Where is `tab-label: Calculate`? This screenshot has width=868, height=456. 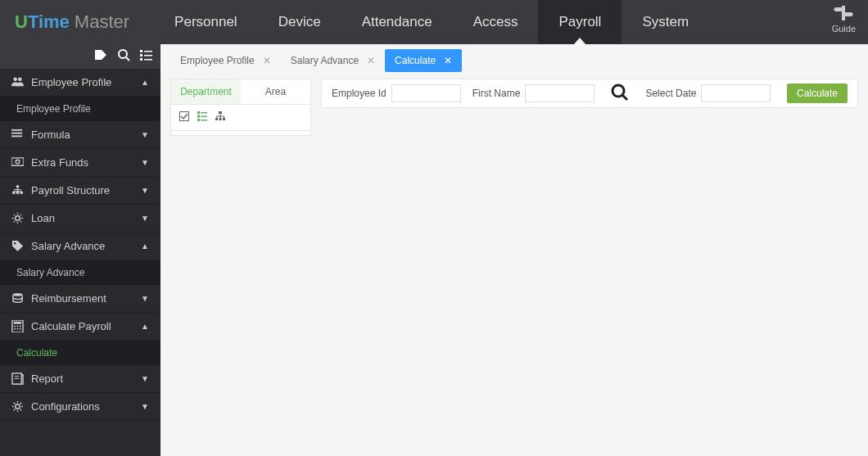 tab-label: Calculate is located at coordinates (415, 61).